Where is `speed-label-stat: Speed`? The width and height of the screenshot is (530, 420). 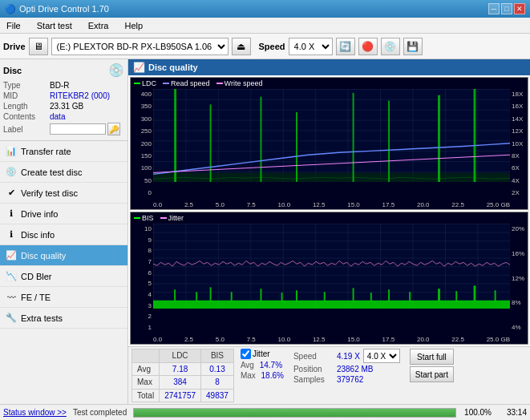
speed-label-stat: Speed is located at coordinates (314, 356).